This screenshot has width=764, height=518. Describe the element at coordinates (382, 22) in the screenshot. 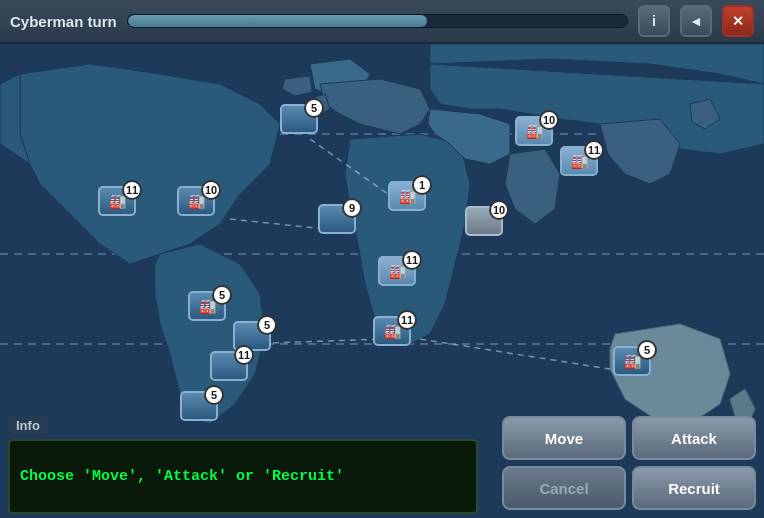

I see `title-bar: Cyberman turn i ◄ ✕` at that location.